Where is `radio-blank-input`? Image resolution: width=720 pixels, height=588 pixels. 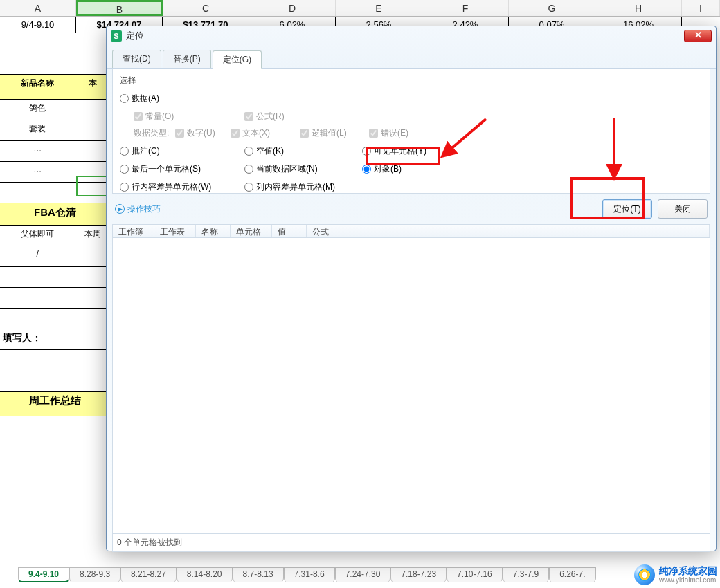 radio-blank-input is located at coordinates (249, 151).